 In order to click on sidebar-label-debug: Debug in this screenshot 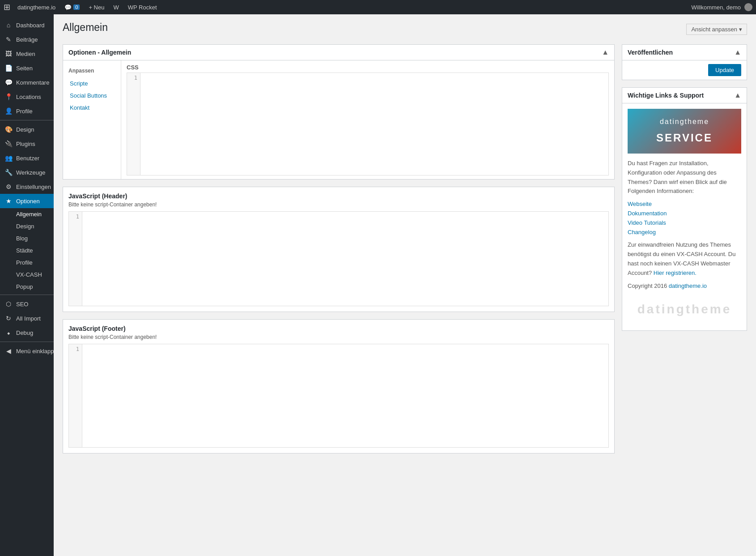, I will do `click(25, 333)`.